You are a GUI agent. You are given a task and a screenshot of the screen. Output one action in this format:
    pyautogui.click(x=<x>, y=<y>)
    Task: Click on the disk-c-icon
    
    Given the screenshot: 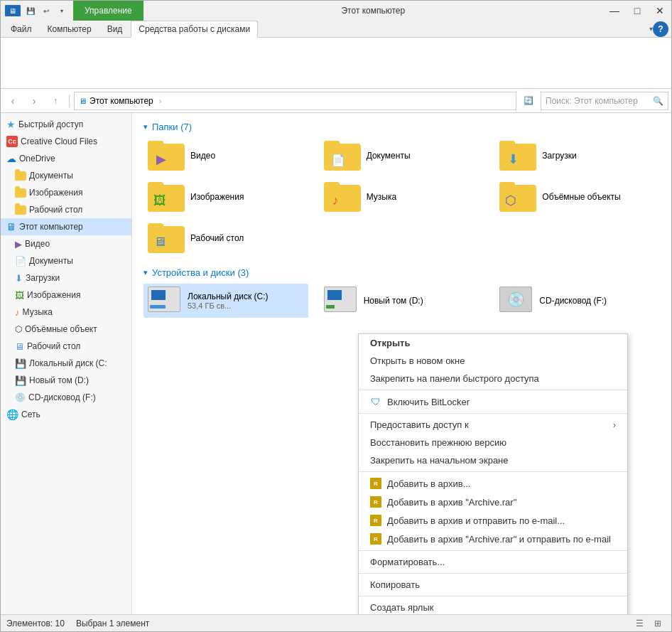 What is the action you would take?
    pyautogui.click(x=165, y=301)
    